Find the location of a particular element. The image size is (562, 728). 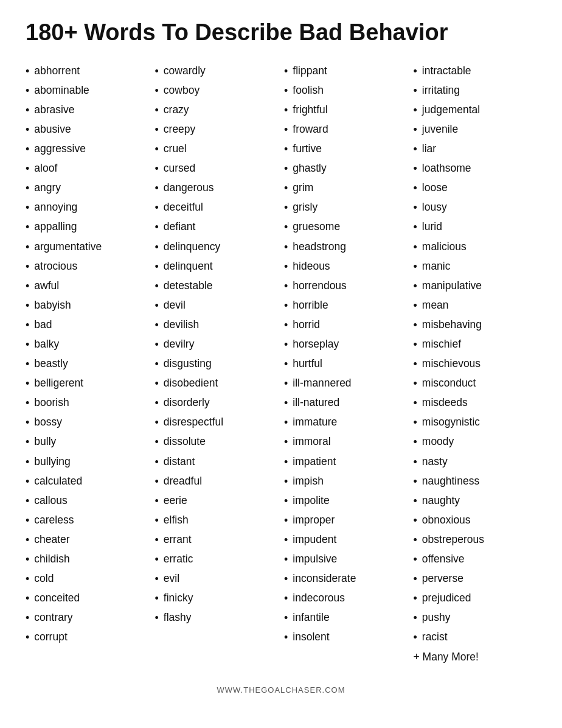

list-item: improper is located at coordinates (345, 520).